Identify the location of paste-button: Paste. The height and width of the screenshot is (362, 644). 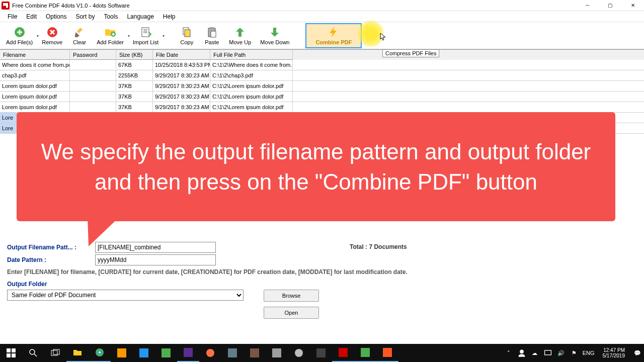
(212, 36).